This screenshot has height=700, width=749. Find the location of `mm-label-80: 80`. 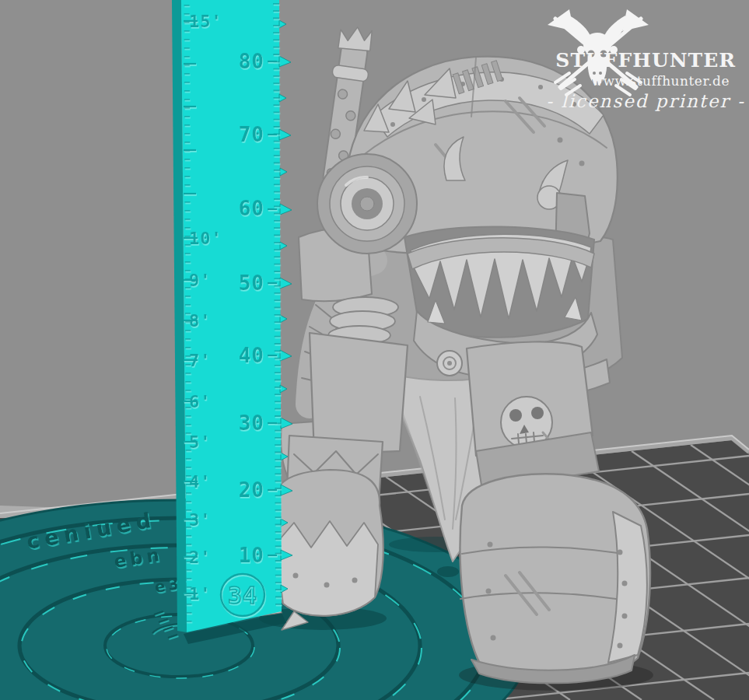

mm-label-80: 80 is located at coordinates (252, 61).